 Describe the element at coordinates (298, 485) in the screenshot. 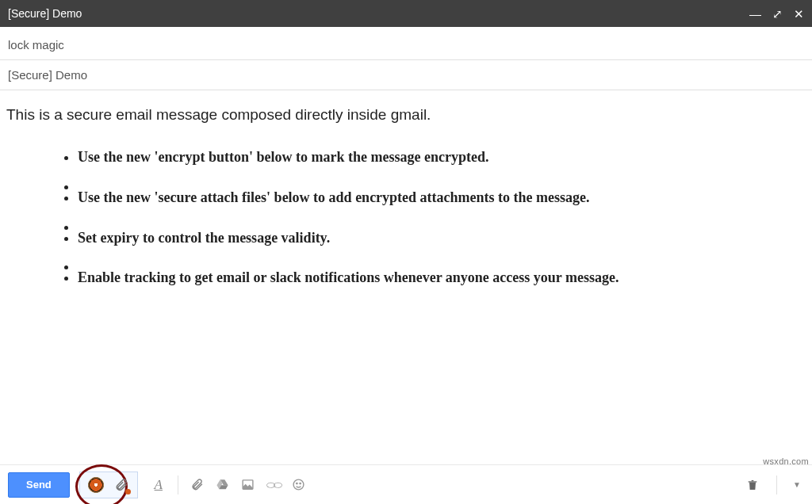

I see `smiley-icon` at that location.